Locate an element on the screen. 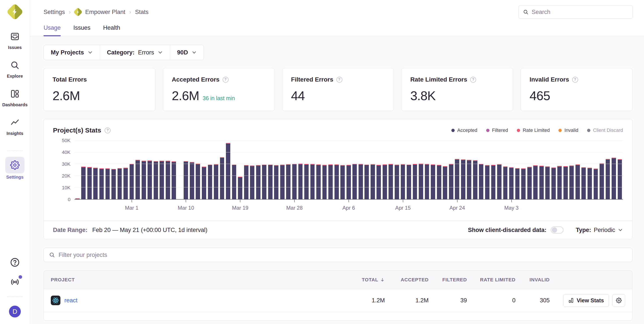 This screenshot has width=644, height=324. filter-bar: My Projects Category: Errors 90D is located at coordinates (124, 52).